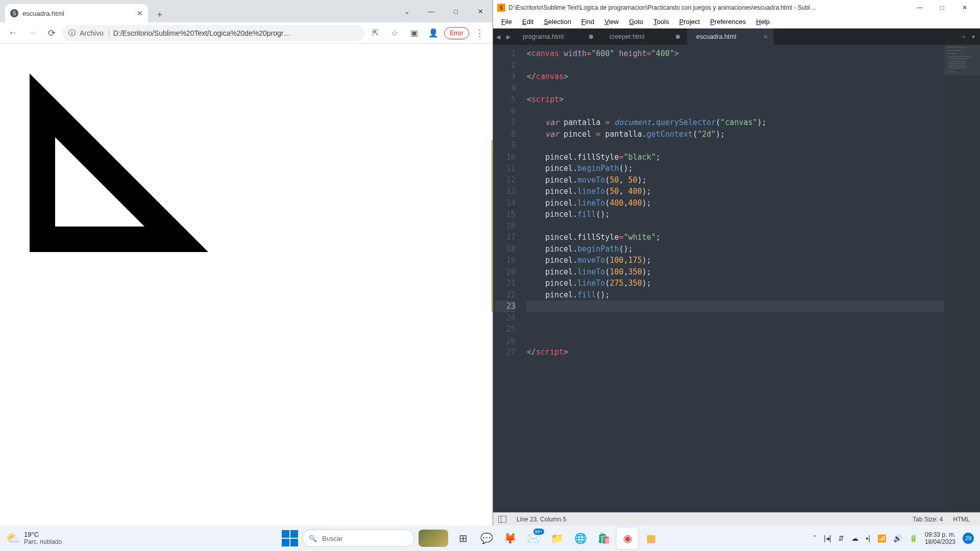 Image resolution: width=980 pixels, height=551 pixels. What do you see at coordinates (72, 33) in the screenshot?
I see `site-info-icon: ⓘ` at bounding box center [72, 33].